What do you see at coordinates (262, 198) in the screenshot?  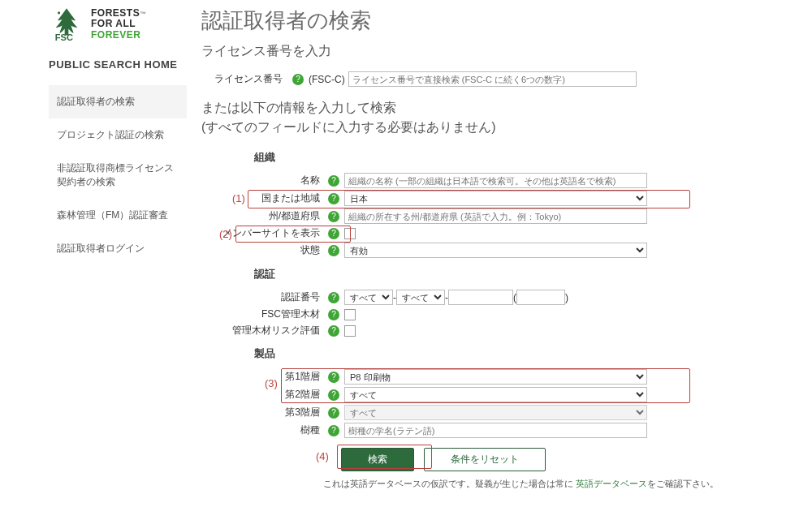 I see `country-label: 国または地域` at bounding box center [262, 198].